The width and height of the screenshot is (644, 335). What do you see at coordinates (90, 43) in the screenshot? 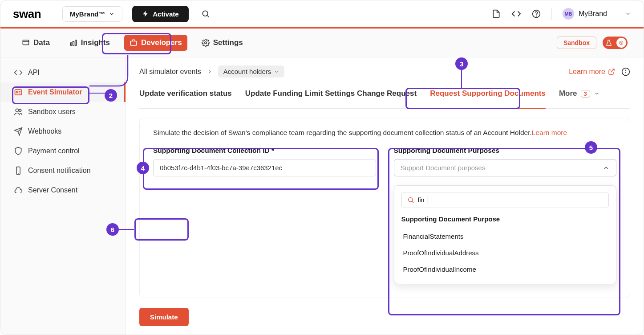
I see `nav-insights: Insights` at bounding box center [90, 43].